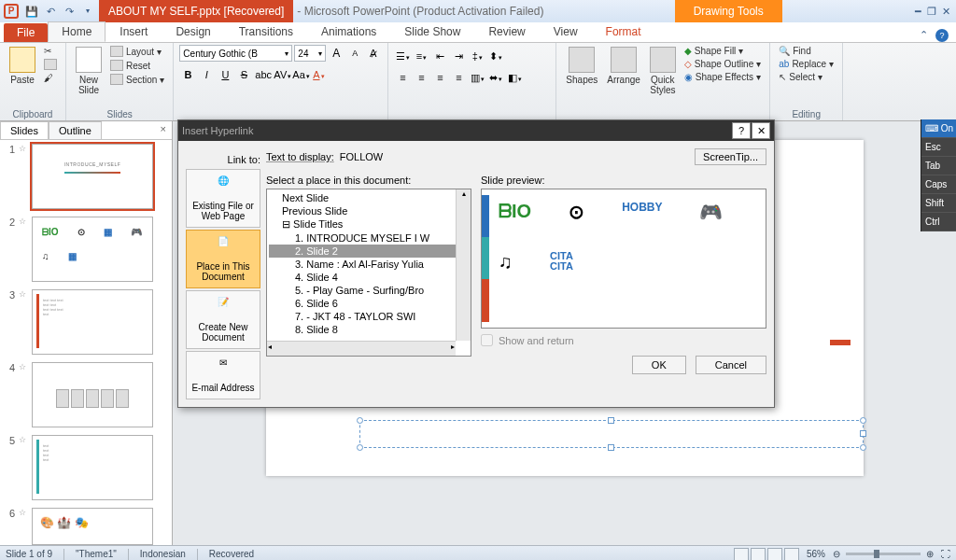  I want to click on tree-item: Previous Slide, so click(369, 211).